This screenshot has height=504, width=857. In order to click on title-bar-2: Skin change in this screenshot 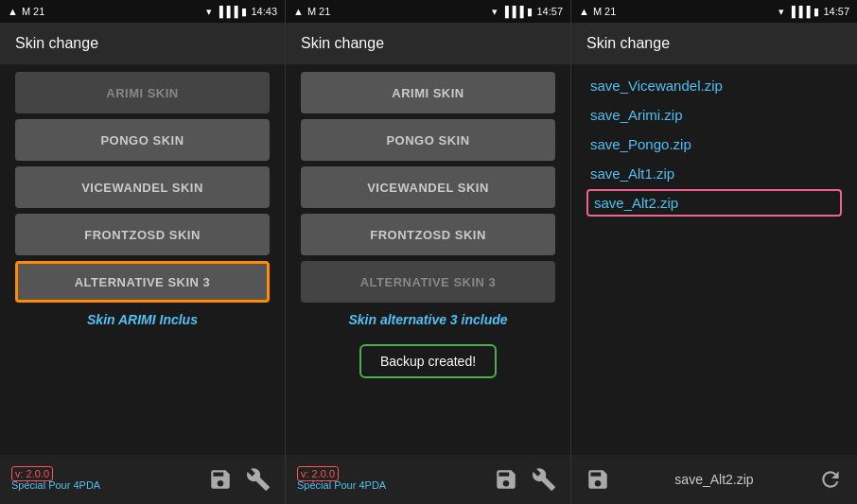, I will do `click(428, 43)`.